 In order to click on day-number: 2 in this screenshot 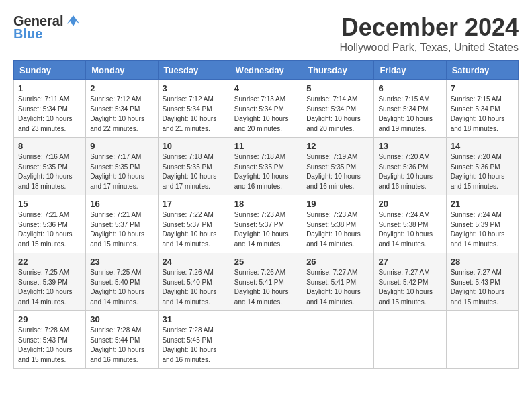, I will do `click(122, 89)`.